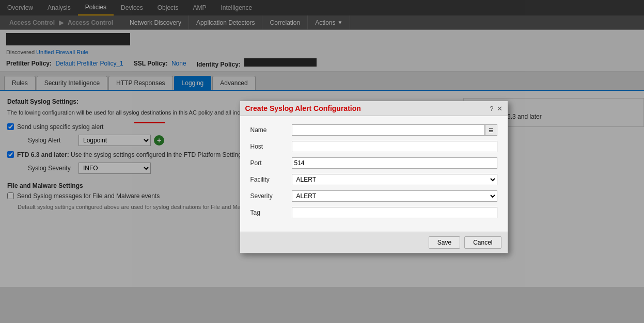 This screenshot has height=323, width=644. I want to click on severity-select: ALERT EMERGENCY CRITICAL ERROR WARNING N…, so click(395, 196).